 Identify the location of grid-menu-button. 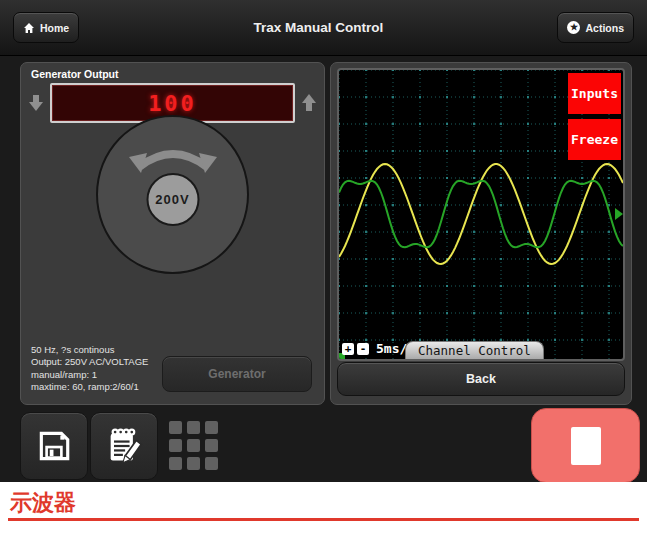
(193, 445).